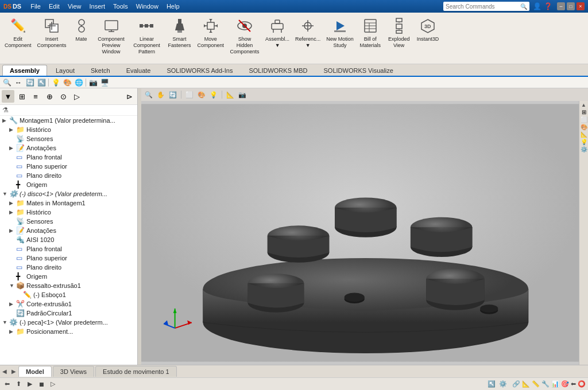 This screenshot has width=588, height=390. What do you see at coordinates (35, 372) in the screenshot?
I see `btab-model: Model` at bounding box center [35, 372].